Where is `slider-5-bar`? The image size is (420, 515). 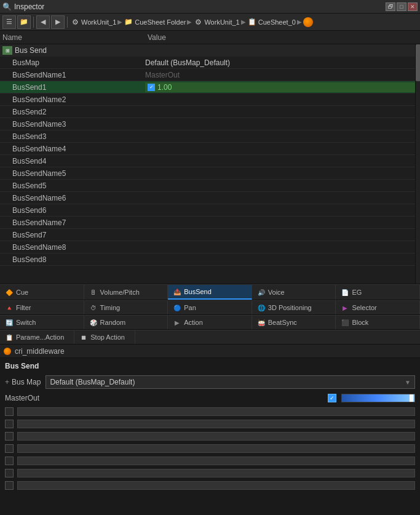
slider-5-bar is located at coordinates (216, 449).